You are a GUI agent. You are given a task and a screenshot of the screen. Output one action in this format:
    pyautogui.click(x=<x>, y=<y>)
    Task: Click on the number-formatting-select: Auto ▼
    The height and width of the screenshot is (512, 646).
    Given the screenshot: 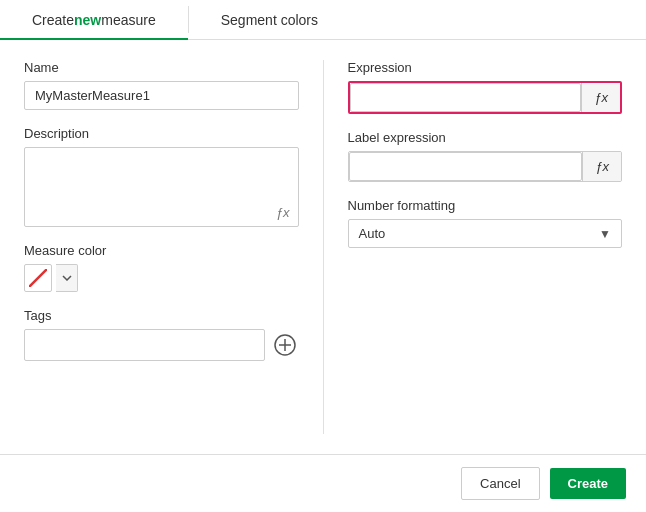 What is the action you would take?
    pyautogui.click(x=486, y=234)
    